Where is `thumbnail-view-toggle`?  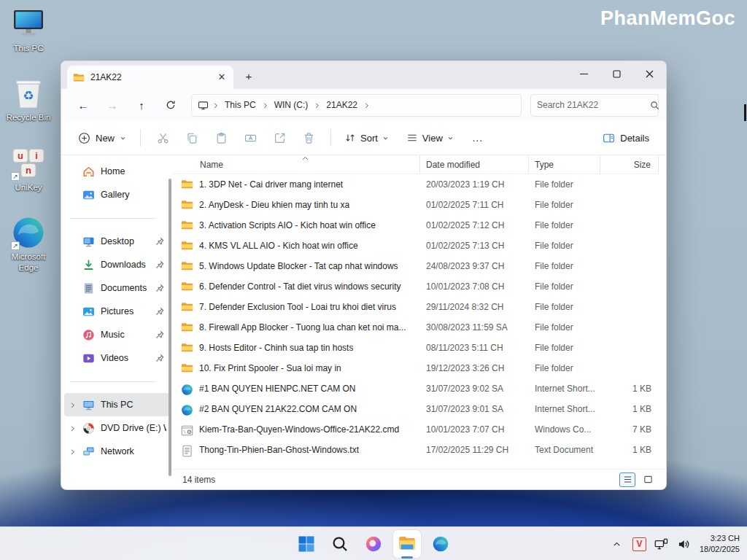 thumbnail-view-toggle is located at coordinates (648, 480).